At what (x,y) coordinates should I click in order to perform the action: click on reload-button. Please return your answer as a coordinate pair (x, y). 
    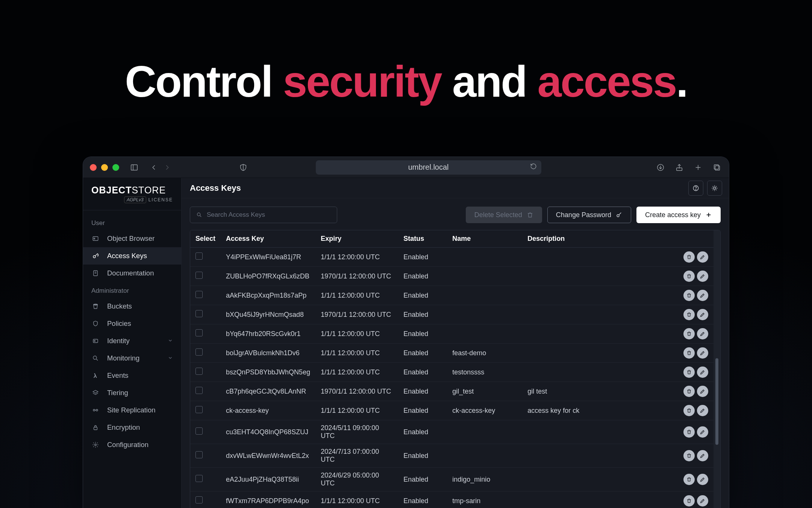
    Looking at the image, I should click on (533, 167).